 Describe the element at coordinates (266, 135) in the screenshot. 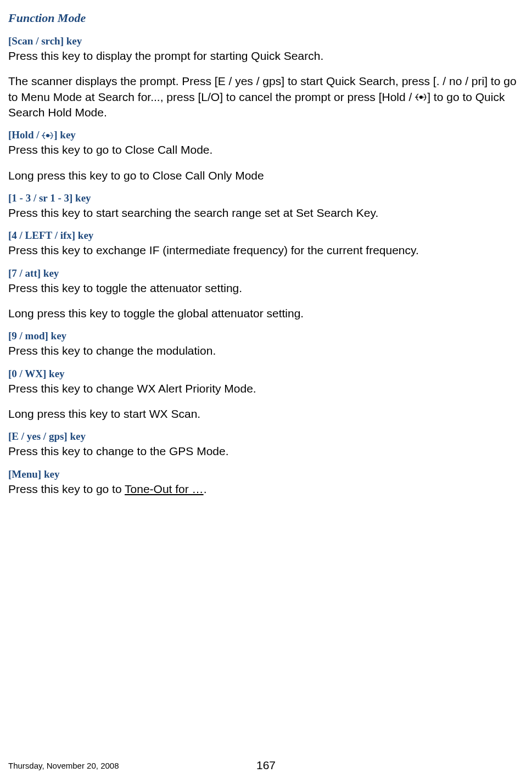

I see `hold-heading: [Hold / ] key` at that location.